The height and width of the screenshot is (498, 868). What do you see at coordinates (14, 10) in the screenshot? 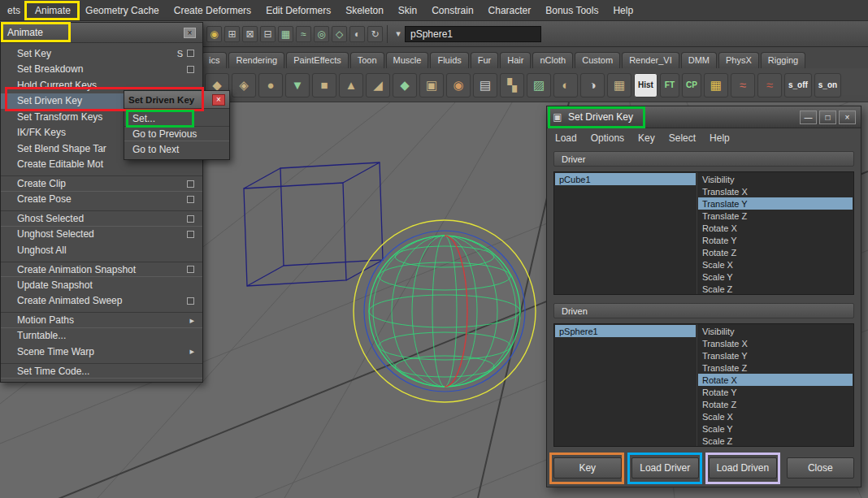
I see `menubar-item: ets` at bounding box center [14, 10].